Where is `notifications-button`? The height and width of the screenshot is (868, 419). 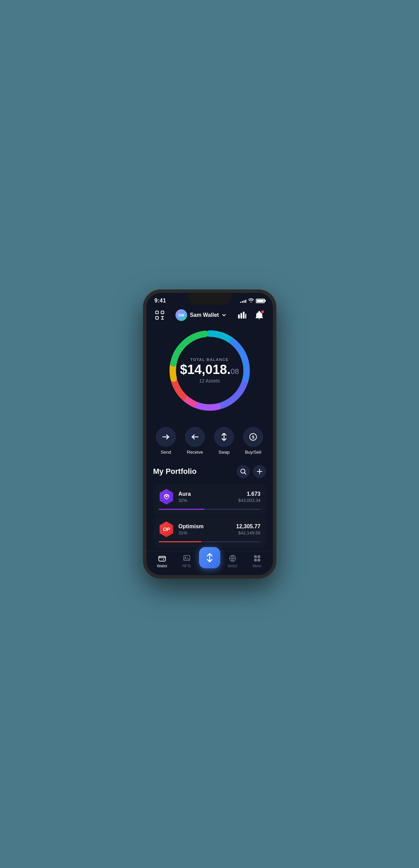 notifications-button is located at coordinates (259, 315).